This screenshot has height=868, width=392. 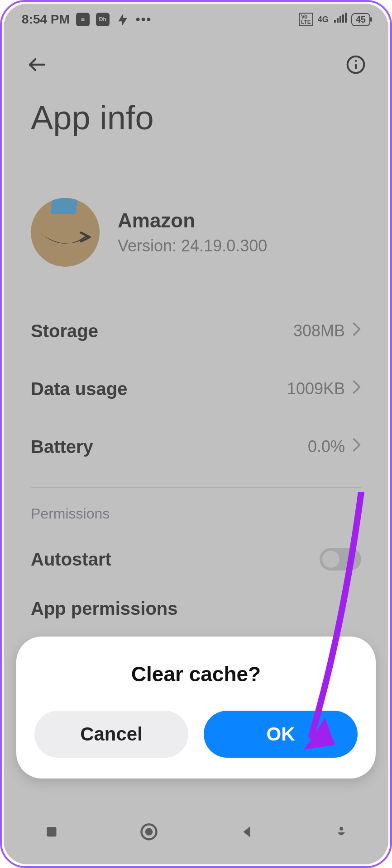 I want to click on battery-row: Battery 0.0%, so click(x=196, y=447).